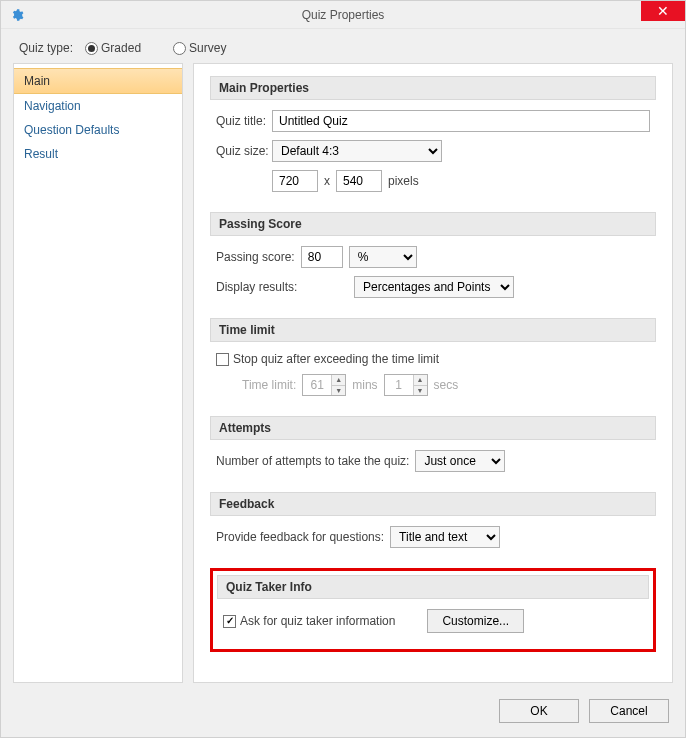  I want to click on passing-score-label: Passing score:, so click(256, 257).